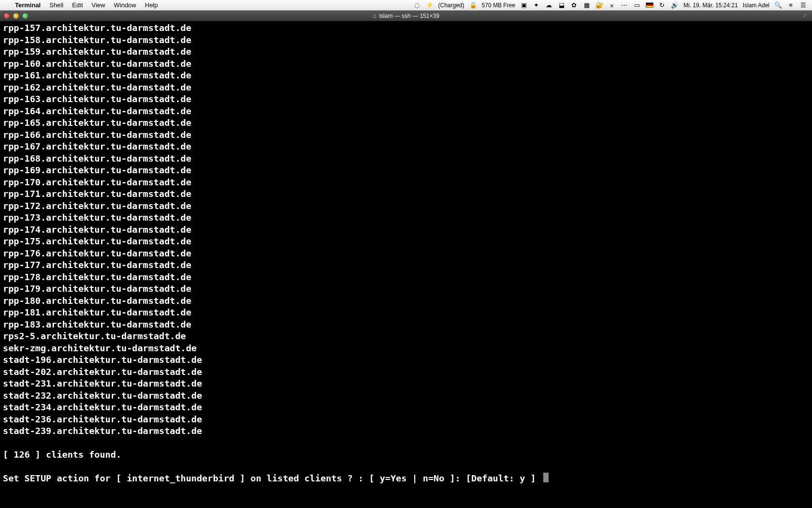 This screenshot has width=812, height=508. What do you see at coordinates (675, 5) in the screenshot?
I see `volume-icon: 🔊` at bounding box center [675, 5].